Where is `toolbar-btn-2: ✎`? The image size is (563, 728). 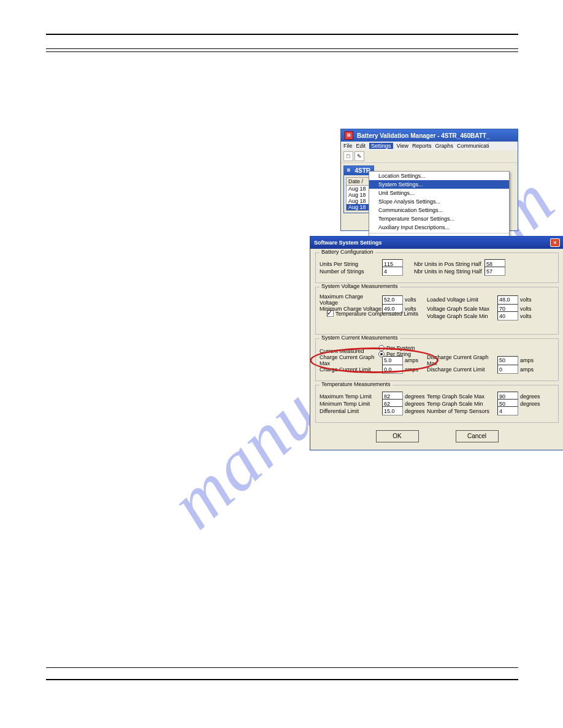 toolbar-btn-2: ✎ is located at coordinates (359, 156).